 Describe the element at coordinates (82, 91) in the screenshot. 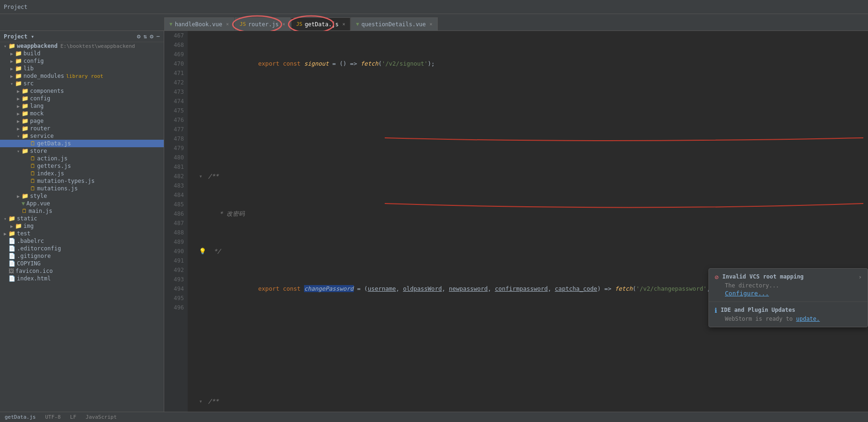

I see `tree-item-components: ▶ 📁 components` at that location.